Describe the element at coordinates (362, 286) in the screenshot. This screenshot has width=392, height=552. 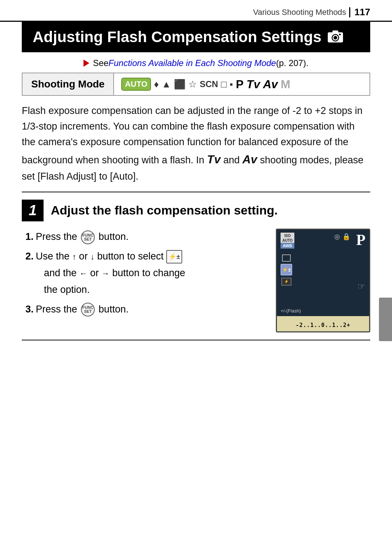
I see `screen-hand-icon: ☞` at that location.